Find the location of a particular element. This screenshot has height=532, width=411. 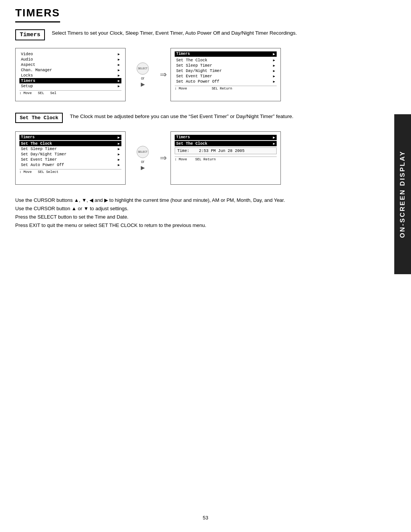

d1-menu-set-clock: Set The Clock▶ is located at coordinates (226, 60).